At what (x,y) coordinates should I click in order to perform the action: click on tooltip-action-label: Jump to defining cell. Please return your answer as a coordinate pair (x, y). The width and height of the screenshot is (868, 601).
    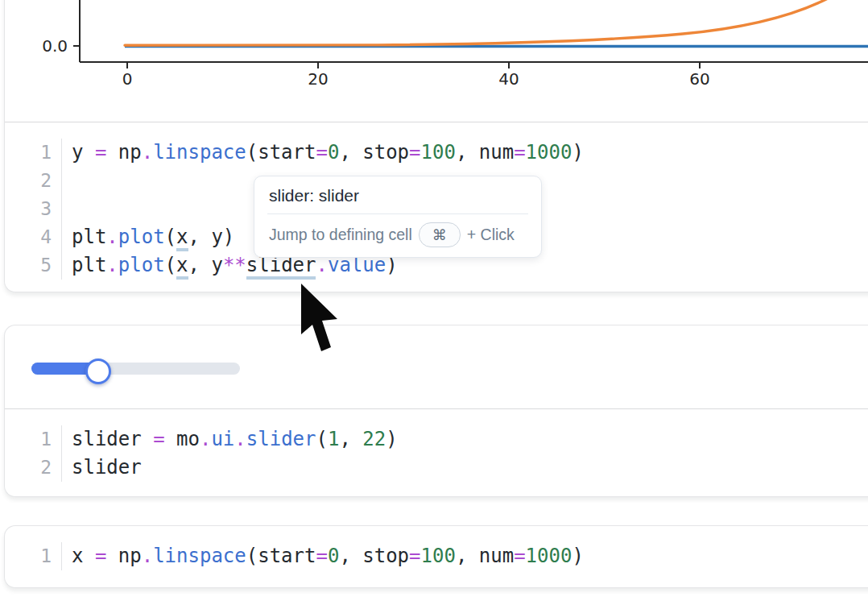
    Looking at the image, I should click on (341, 235).